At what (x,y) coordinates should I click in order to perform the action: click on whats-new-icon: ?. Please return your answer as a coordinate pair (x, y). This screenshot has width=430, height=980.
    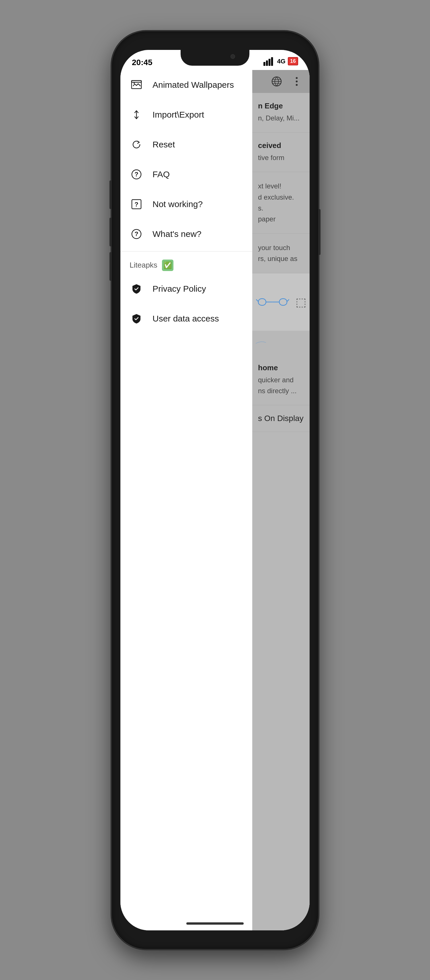
    Looking at the image, I should click on (136, 234).